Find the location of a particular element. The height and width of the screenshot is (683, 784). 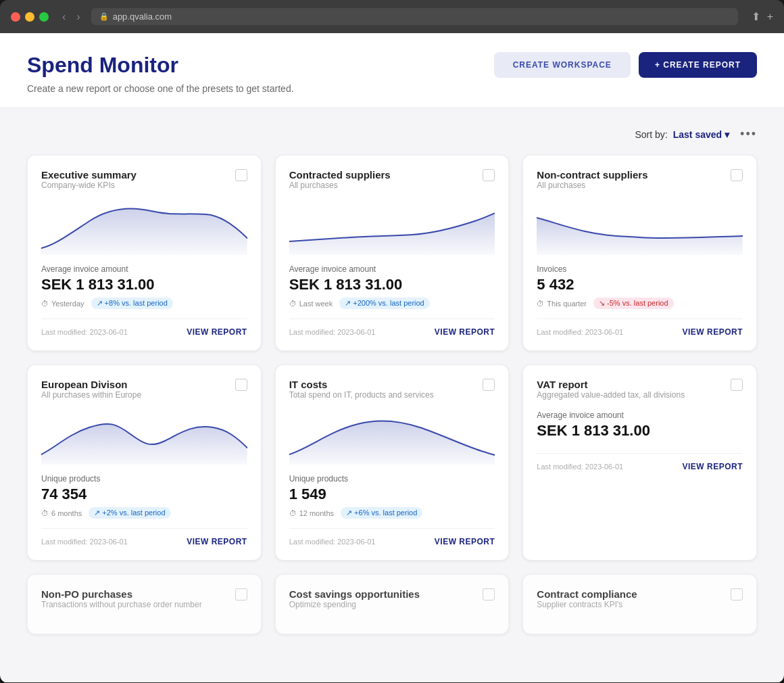

metric-value: 74 354 is located at coordinates (145, 494).